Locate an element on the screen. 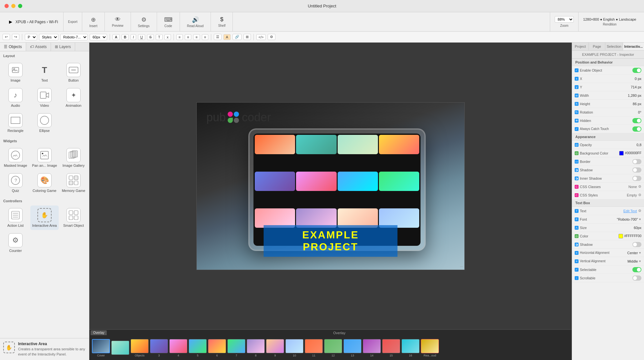  code-button: ⌨ Code is located at coordinates (168, 22).